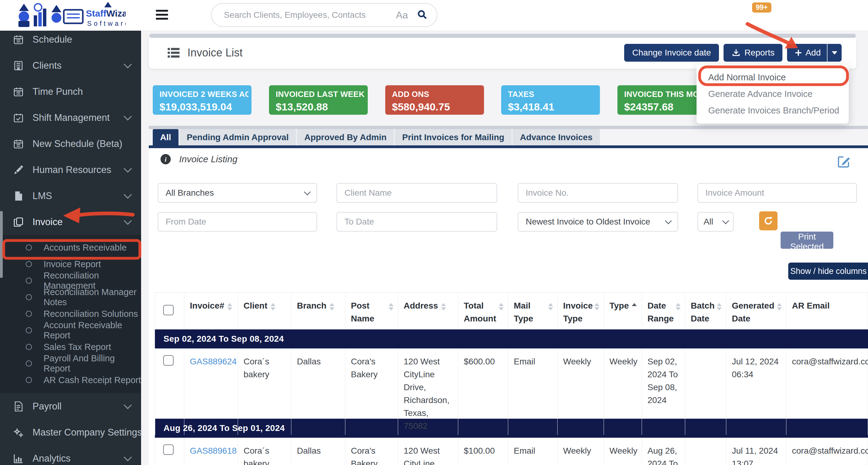 The width and height of the screenshot is (868, 465). I want to click on submenu-item-reconciliation-manager-notes: Reconciliation Manager Notes, so click(71, 297).